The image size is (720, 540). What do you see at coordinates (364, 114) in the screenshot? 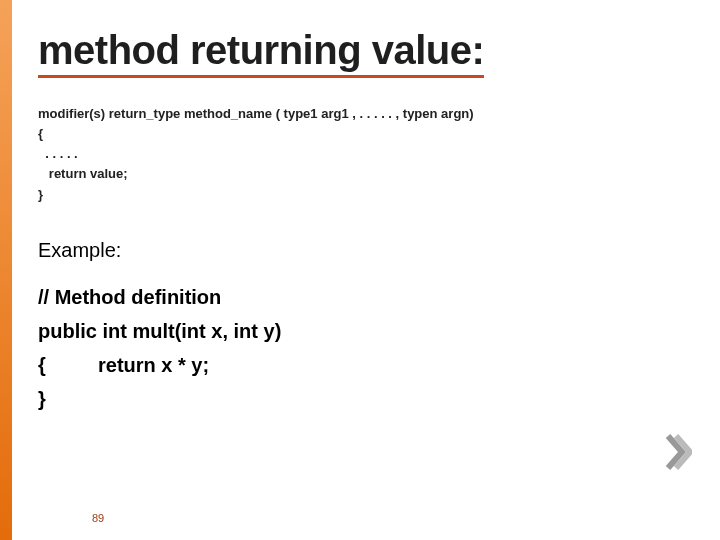
I see `syntax-line: modifier(s) return_type method_name ( ty…` at bounding box center [364, 114].